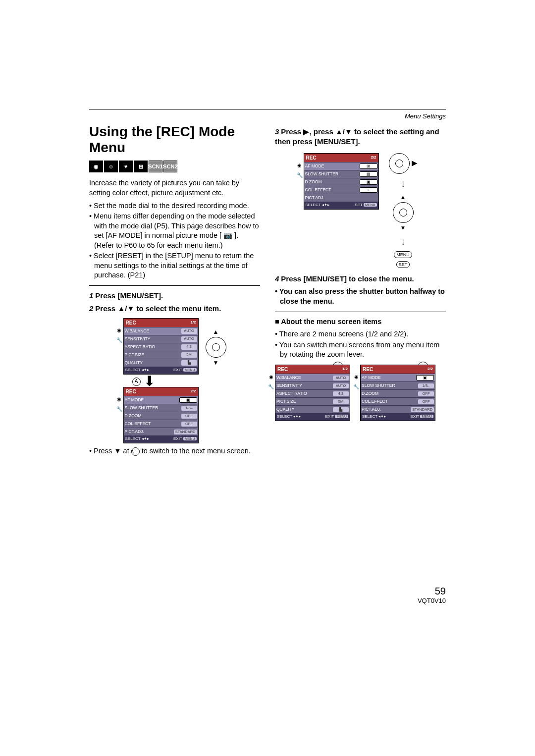 This screenshot has width=535, height=756. I want to click on set-label: SET, so click(403, 265).